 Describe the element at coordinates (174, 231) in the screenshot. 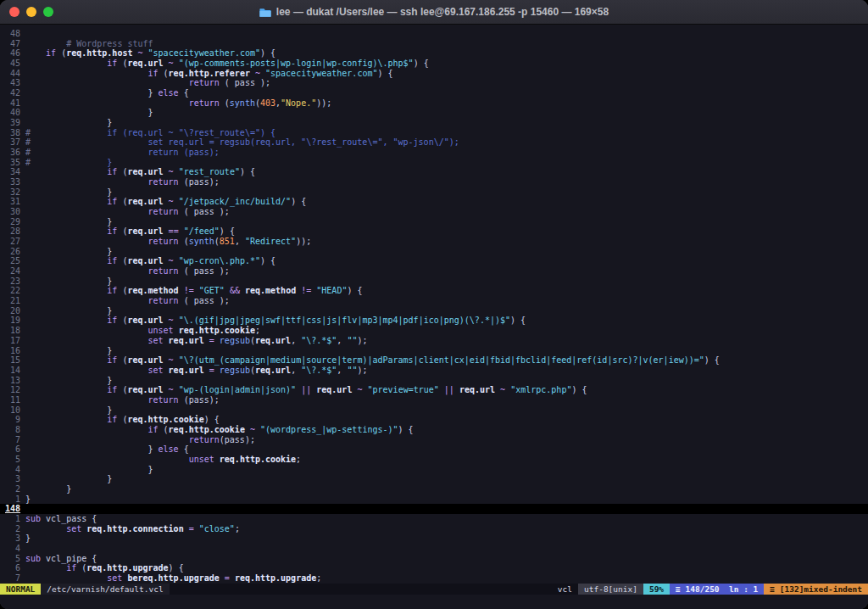

I see `code-token: ==` at that location.